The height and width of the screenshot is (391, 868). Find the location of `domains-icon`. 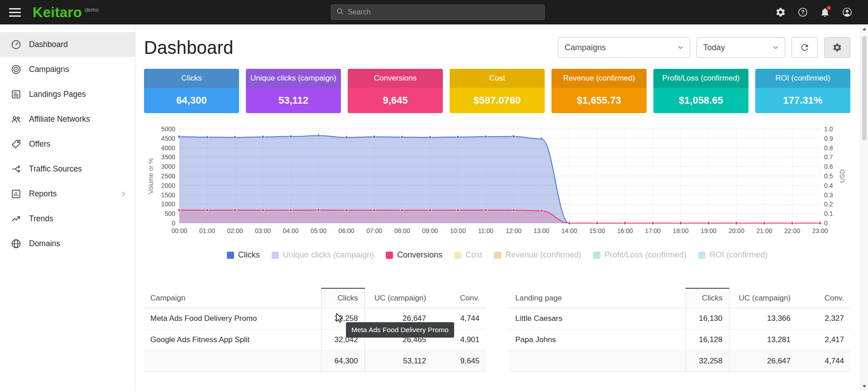

domains-icon is located at coordinates (16, 243).